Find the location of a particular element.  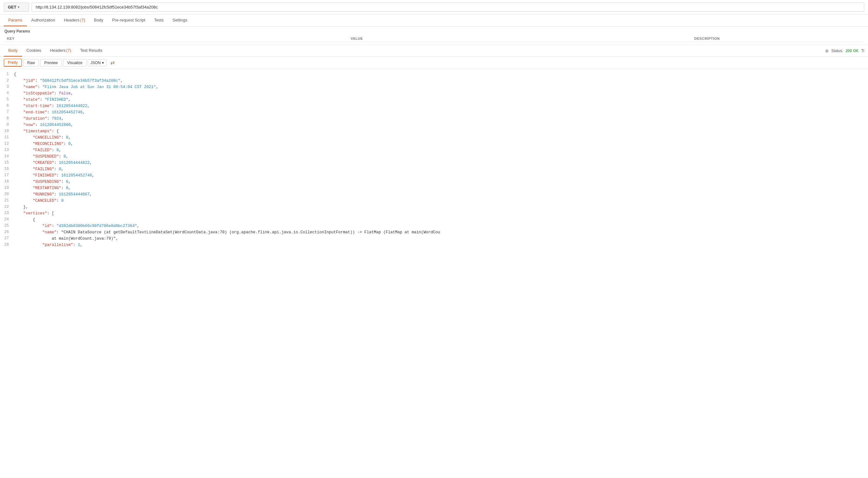

format-label: JSON is located at coordinates (96, 63).